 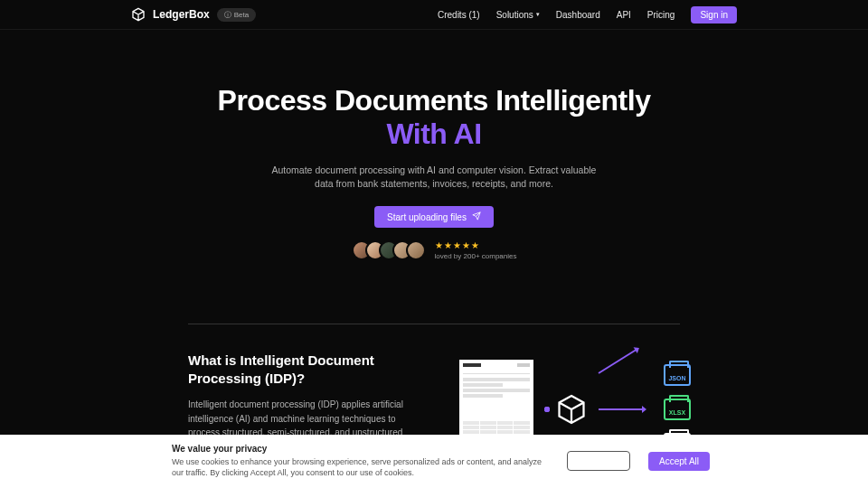 I want to click on top-nav: LedgerBox ⓘ Beta Credits (1) Solutions ▾…, so click(x=434, y=14).